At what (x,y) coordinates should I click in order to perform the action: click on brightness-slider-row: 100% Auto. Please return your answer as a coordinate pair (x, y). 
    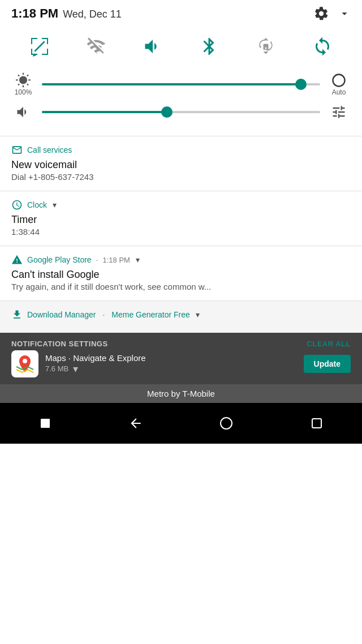
    Looking at the image, I should click on (181, 84).